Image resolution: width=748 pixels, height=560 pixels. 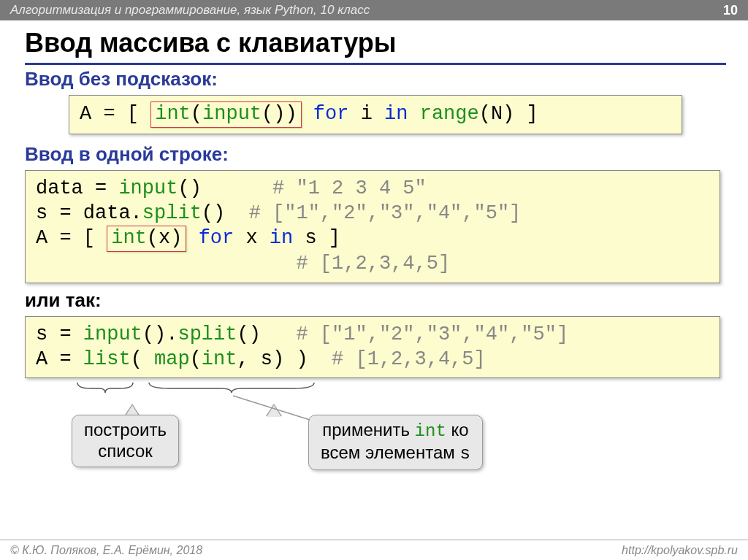 I want to click on code-line: data = input() # "1 2 3 4 5", so click(x=373, y=189).